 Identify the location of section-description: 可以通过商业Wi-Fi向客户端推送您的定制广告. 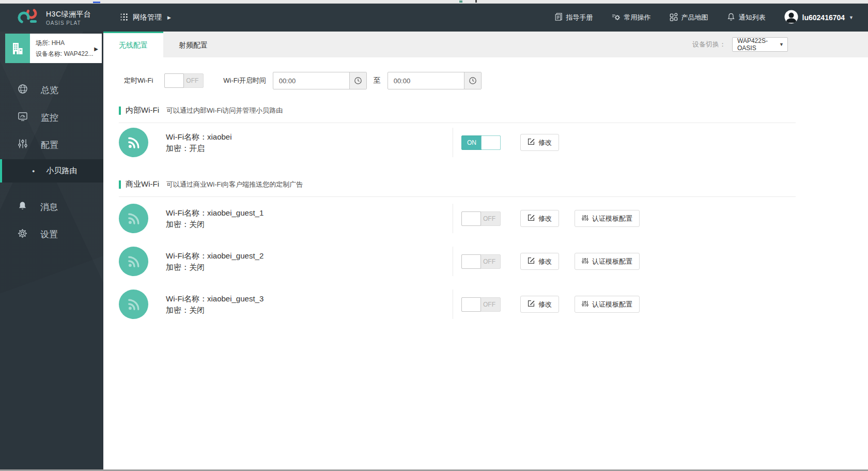
(235, 185).